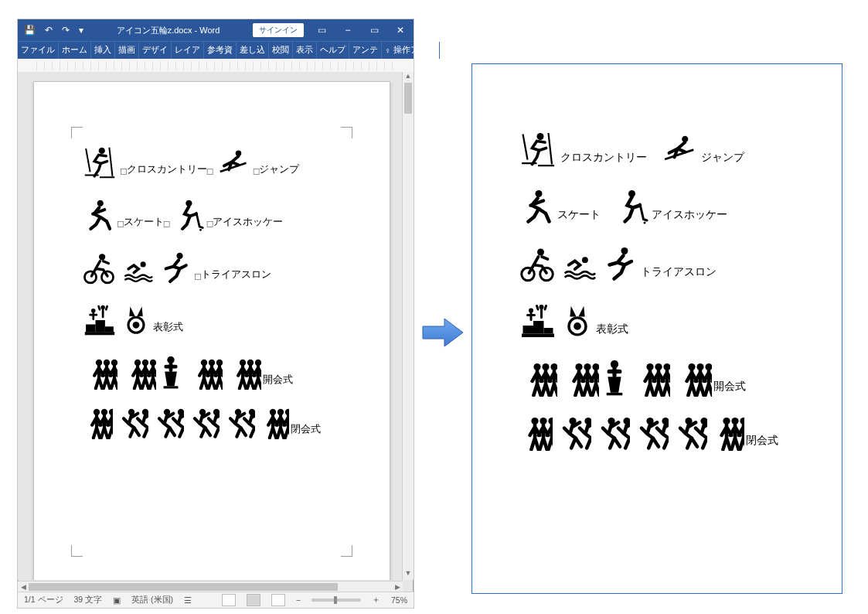 The image size is (868, 614). Describe the element at coordinates (254, 600) in the screenshot. I see `view-print-layout-icon` at that location.